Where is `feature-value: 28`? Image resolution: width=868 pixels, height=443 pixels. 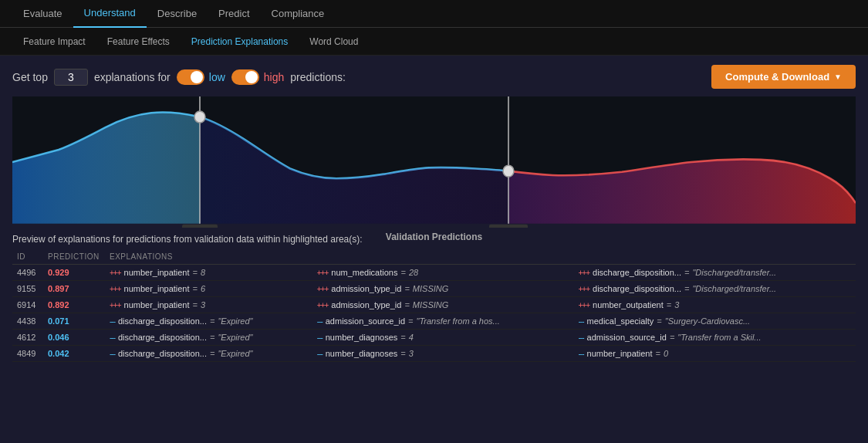 feature-value: 28 is located at coordinates (414, 272).